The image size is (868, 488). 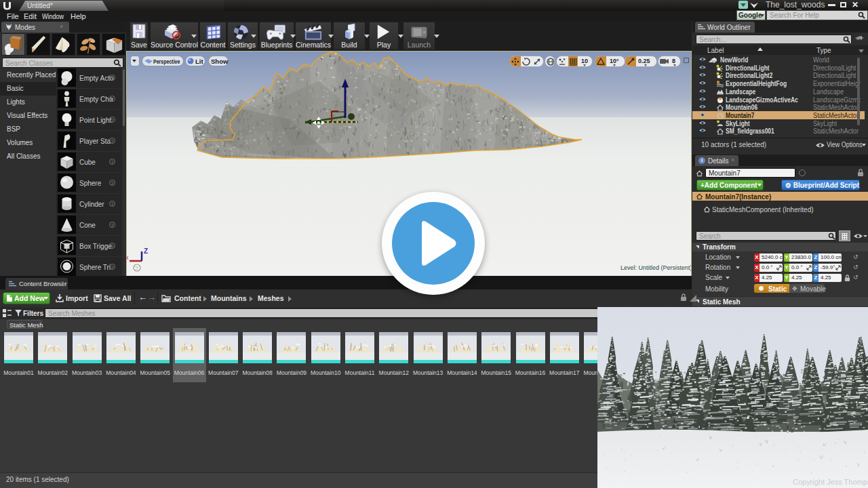 I want to click on svg-text: Z, so click(x=146, y=251).